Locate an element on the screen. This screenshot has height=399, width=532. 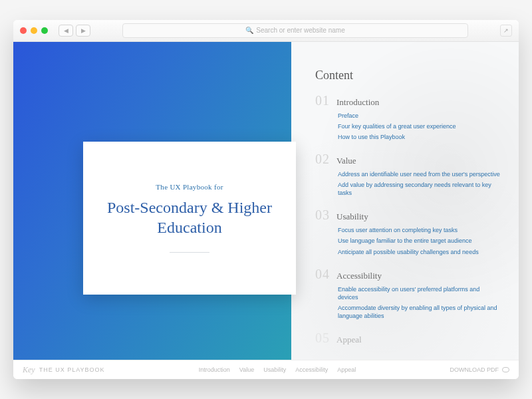
minimize-icon is located at coordinates (34, 31).